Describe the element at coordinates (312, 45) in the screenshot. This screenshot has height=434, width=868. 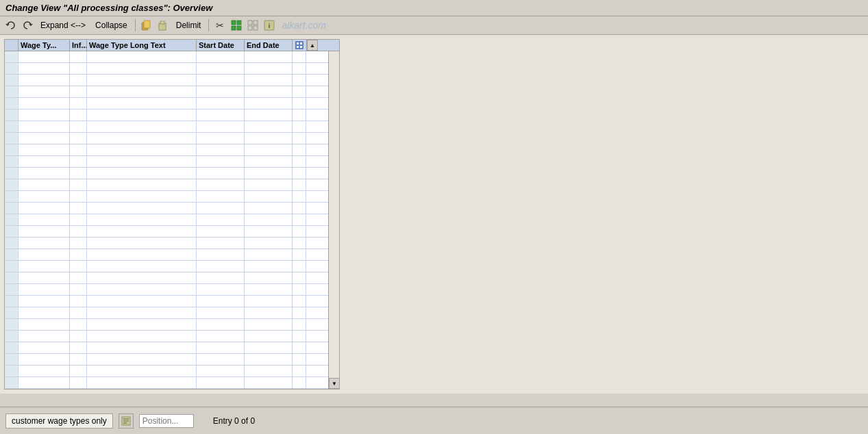
I see `scroll-up-btn: ▲` at that location.